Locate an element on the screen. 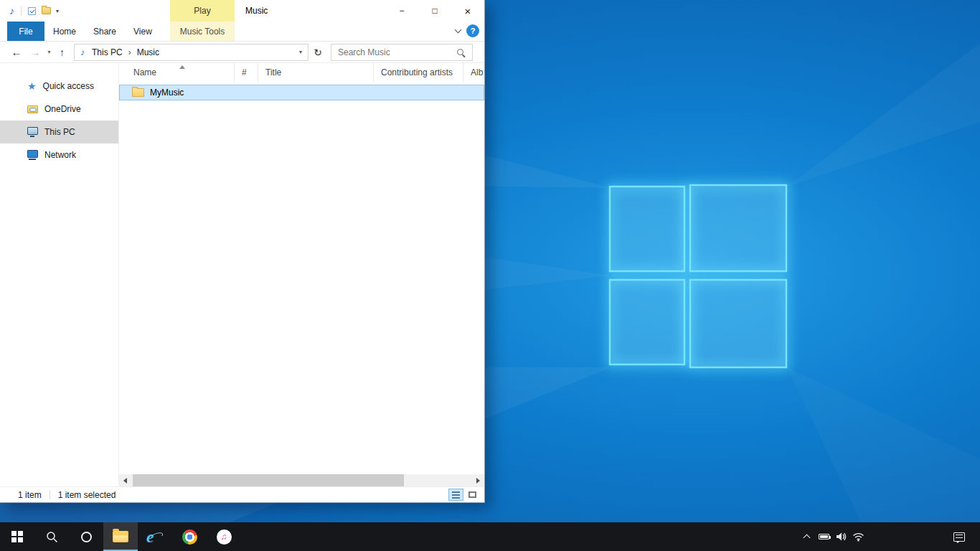  recent-locations-dropdown-icon: ▾ is located at coordinates (49, 52).